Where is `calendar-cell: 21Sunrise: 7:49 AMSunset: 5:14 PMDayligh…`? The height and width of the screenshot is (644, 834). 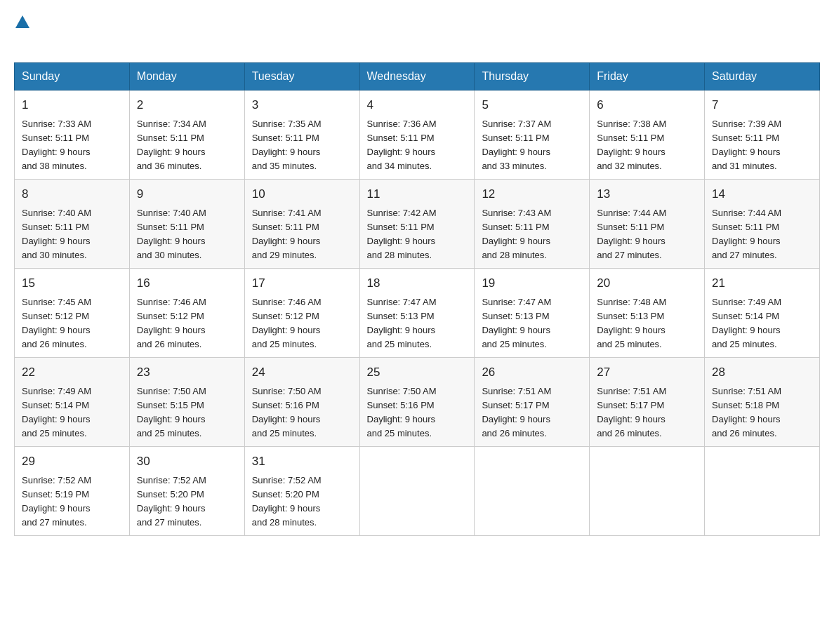
calendar-cell: 21Sunrise: 7:49 AMSunset: 5:14 PMDayligh… is located at coordinates (762, 313).